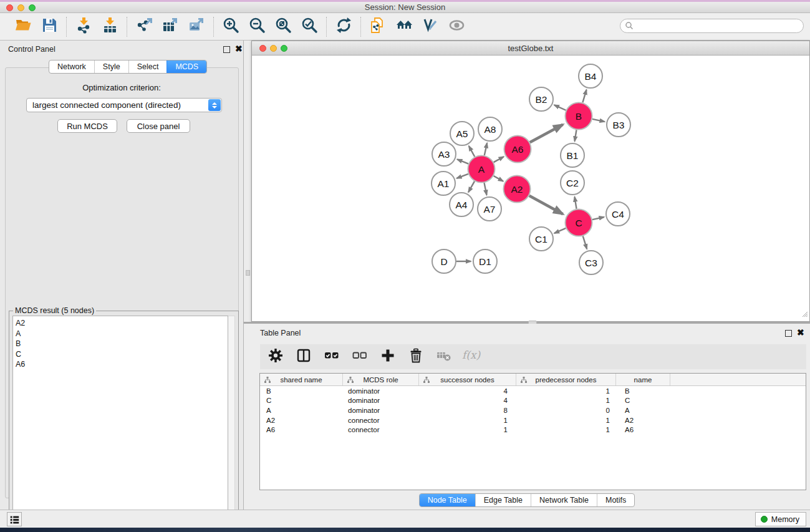 This screenshot has height=532, width=810. I want to click on tab-node-table: Node Table, so click(448, 500).